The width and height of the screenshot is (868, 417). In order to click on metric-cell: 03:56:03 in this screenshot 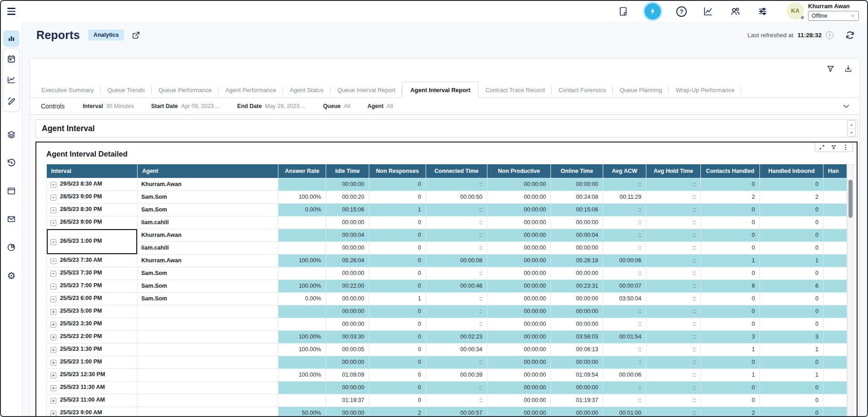, I will do `click(577, 337)`.